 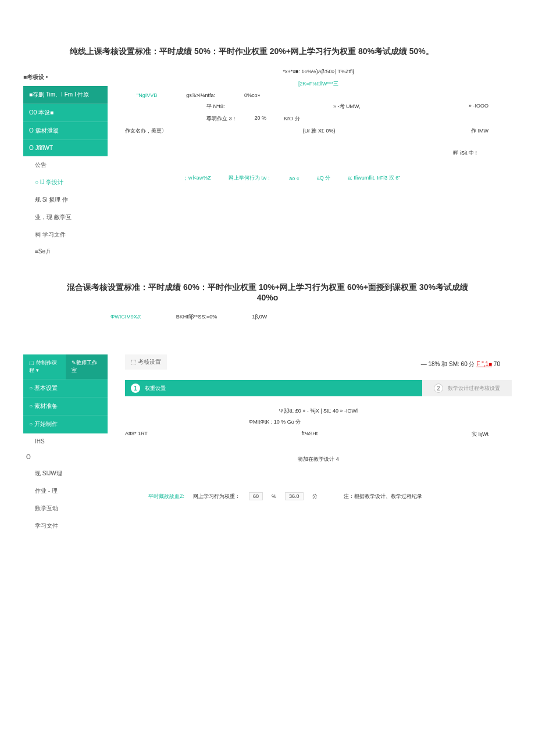 What do you see at coordinates (319, 411) in the screenshot?
I see `row2-a: Ψββtt: £0 » - ¾jX | Stt: 40 » -IOWl` at bounding box center [319, 411].